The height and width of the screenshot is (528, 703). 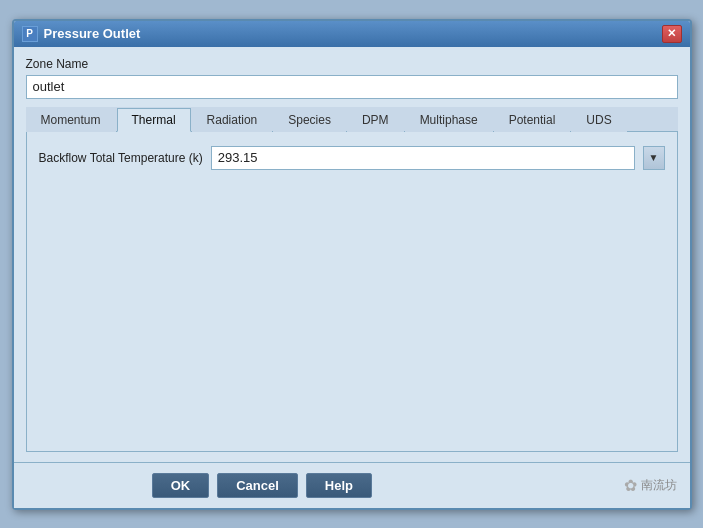 I want to click on tab-uds: UDS, so click(x=598, y=120).